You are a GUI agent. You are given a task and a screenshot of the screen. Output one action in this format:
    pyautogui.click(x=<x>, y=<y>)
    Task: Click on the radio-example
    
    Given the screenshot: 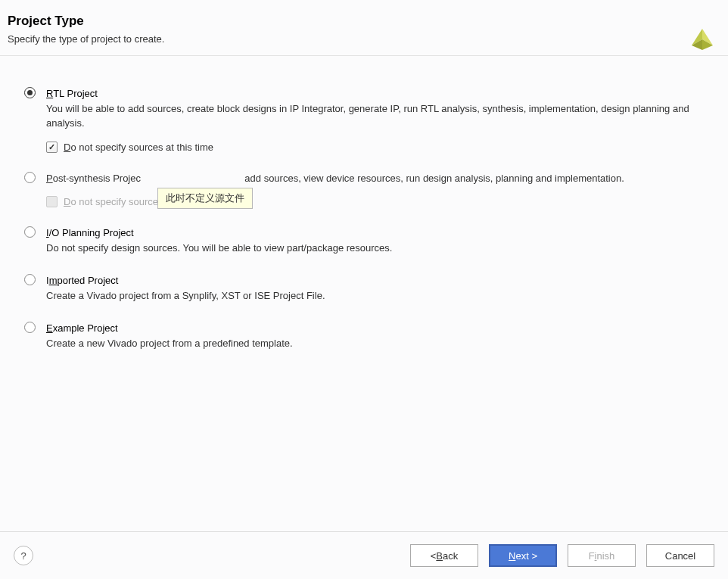 What is the action you would take?
    pyautogui.click(x=30, y=327)
    